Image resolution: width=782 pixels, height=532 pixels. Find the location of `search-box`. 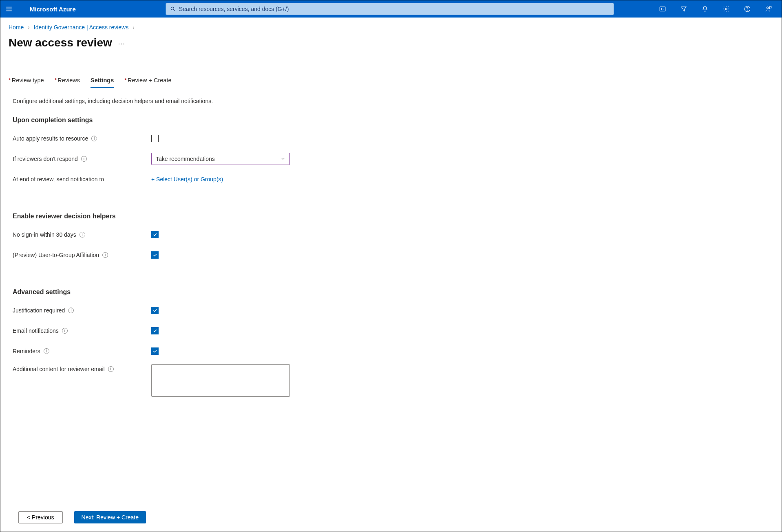

search-box is located at coordinates (390, 9).